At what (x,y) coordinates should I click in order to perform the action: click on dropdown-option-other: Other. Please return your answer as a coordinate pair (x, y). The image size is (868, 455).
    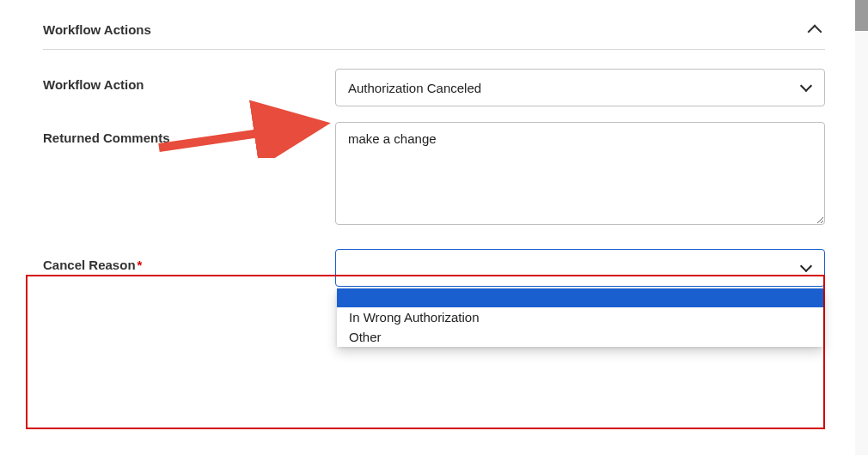
    Looking at the image, I should click on (580, 337).